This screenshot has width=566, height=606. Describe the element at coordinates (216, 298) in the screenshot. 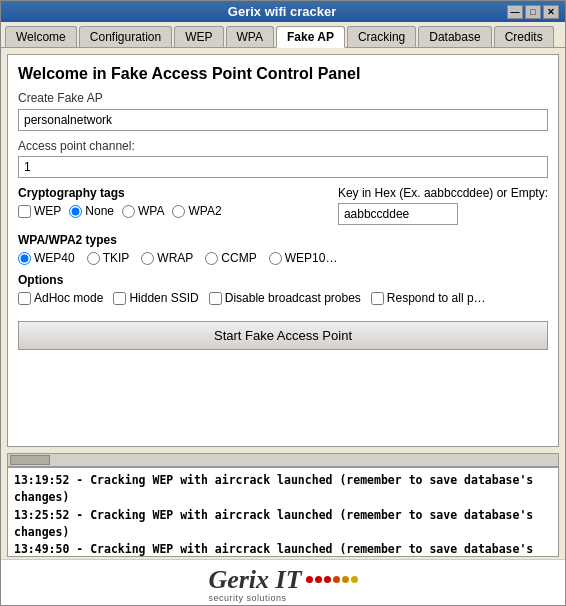

I see `broadcast-check` at that location.